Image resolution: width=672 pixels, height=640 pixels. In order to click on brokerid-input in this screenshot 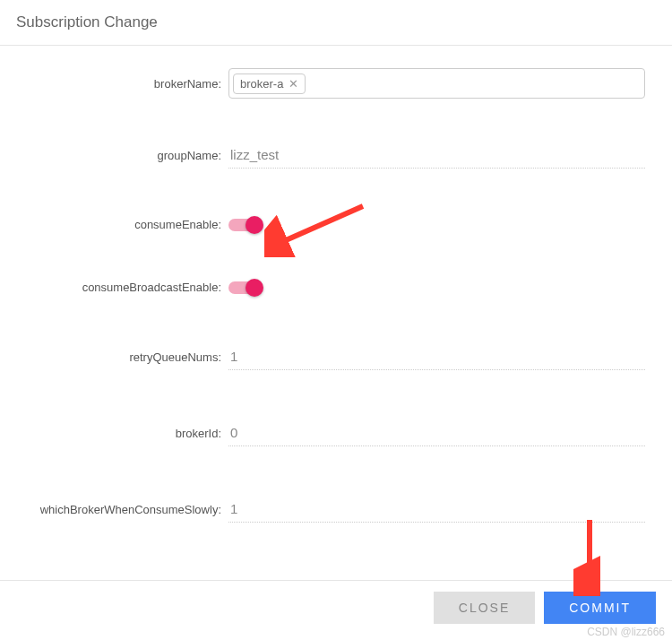, I will do `click(437, 433)`.